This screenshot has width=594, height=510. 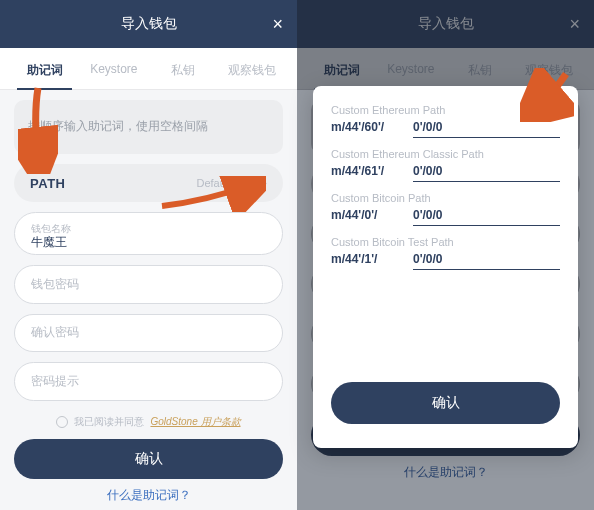 What do you see at coordinates (195, 422) in the screenshot?
I see `terms-link: GoldStone 用户条款` at bounding box center [195, 422].